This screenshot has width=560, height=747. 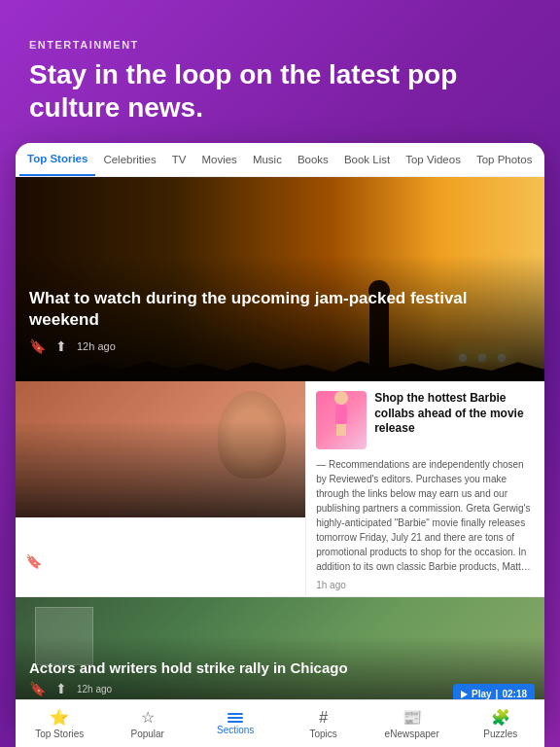 What do you see at coordinates (280, 309) in the screenshot?
I see `hero-title: What to watch during the upcoming jam-pa…` at bounding box center [280, 309].